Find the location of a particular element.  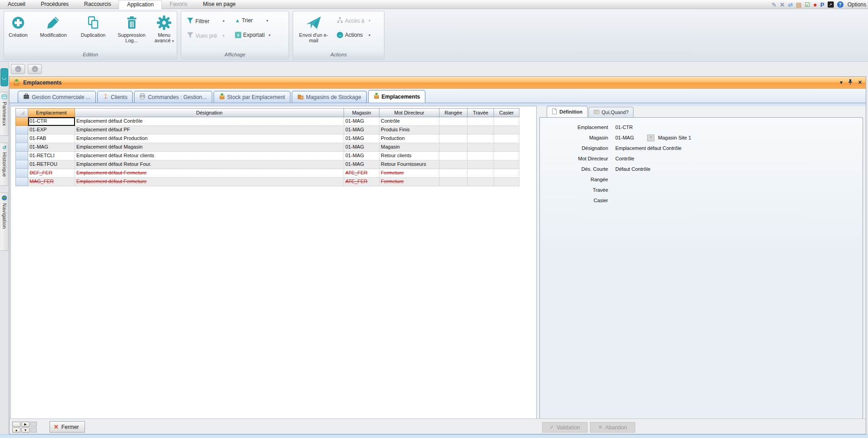

page-icon is located at coordinates (554, 112).